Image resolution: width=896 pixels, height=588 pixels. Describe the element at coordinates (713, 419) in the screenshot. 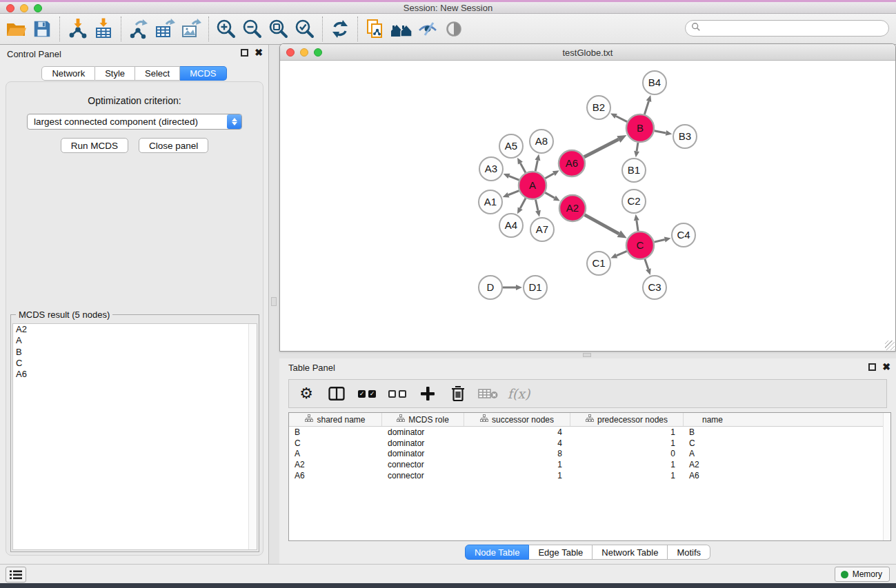

I see `column-header-name: name` at that location.